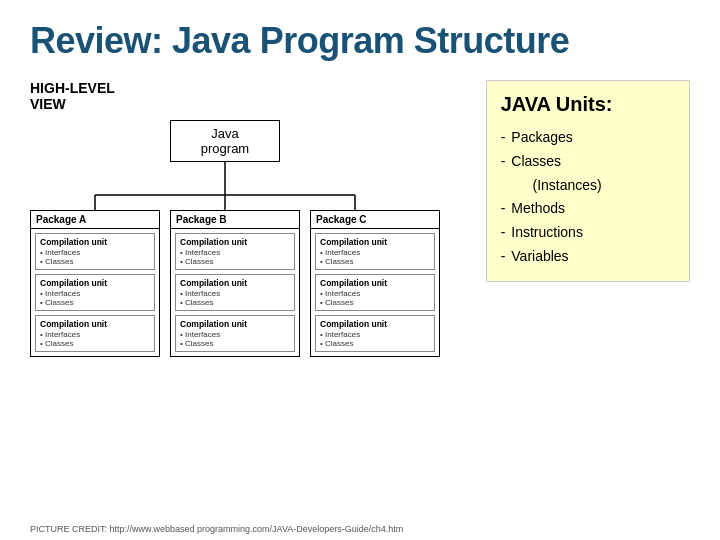  I want to click on list-item-methods: - Methods, so click(588, 209).